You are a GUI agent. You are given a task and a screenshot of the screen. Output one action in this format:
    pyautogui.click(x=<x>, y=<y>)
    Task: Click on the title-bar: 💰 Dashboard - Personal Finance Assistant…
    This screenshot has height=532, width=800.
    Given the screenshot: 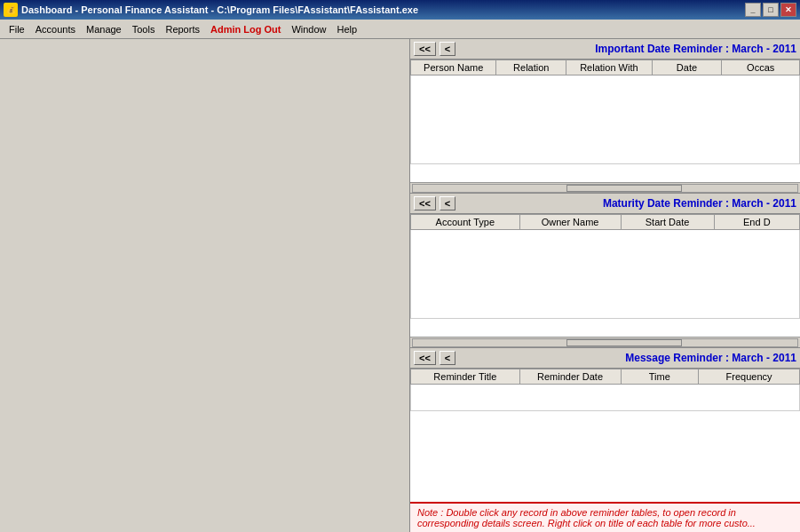 What is the action you would take?
    pyautogui.click(x=400, y=10)
    